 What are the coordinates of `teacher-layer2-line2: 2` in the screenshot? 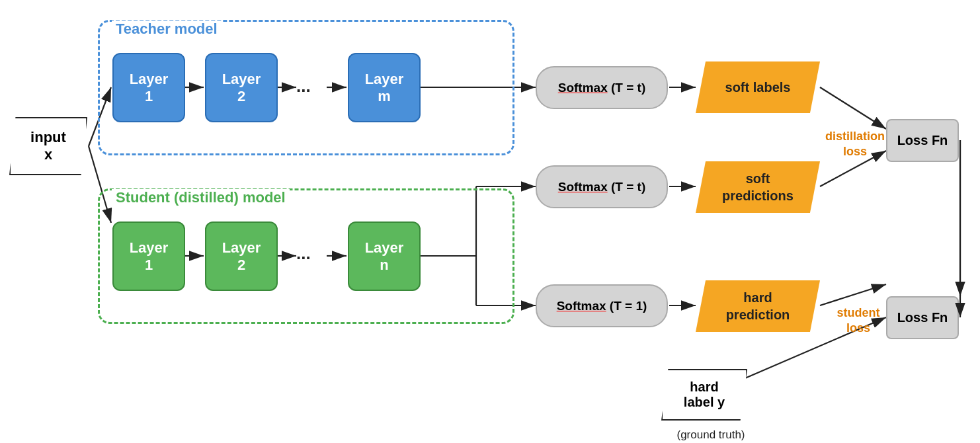 It's located at (241, 97).